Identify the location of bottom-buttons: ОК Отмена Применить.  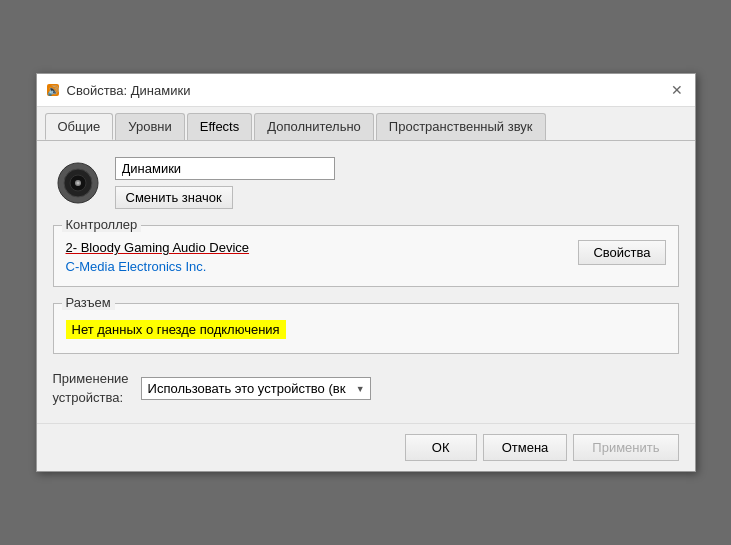
(366, 447).